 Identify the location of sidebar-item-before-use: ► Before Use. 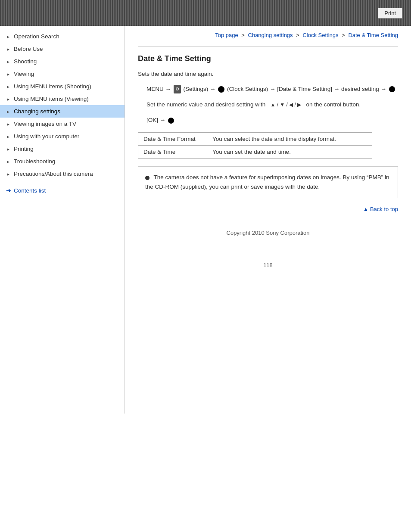
(62, 49).